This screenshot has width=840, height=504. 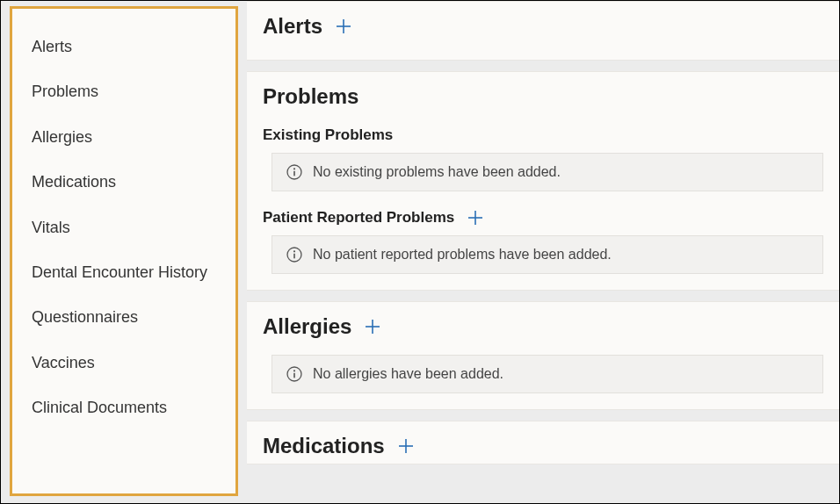 I want to click on section-title-problems: Problems, so click(x=311, y=97).